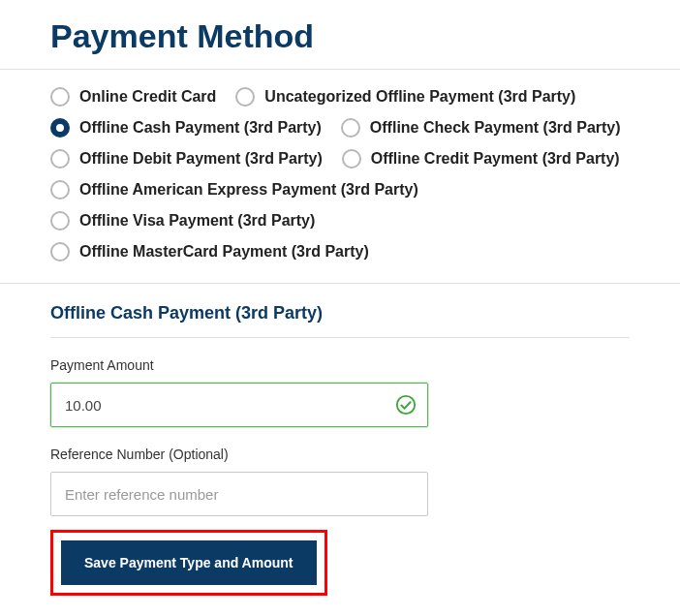  I want to click on reference-input-wrap, so click(239, 494).